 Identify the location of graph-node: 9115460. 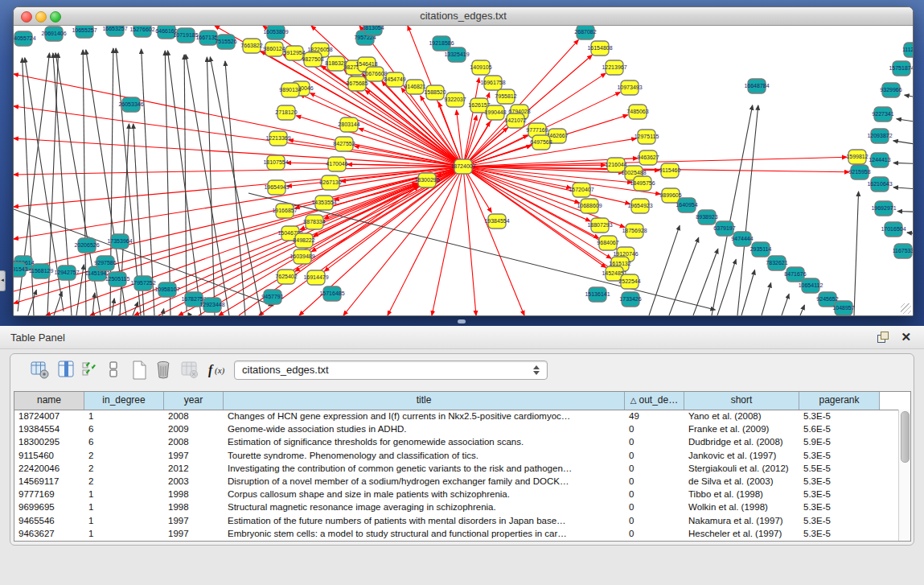
(671, 171).